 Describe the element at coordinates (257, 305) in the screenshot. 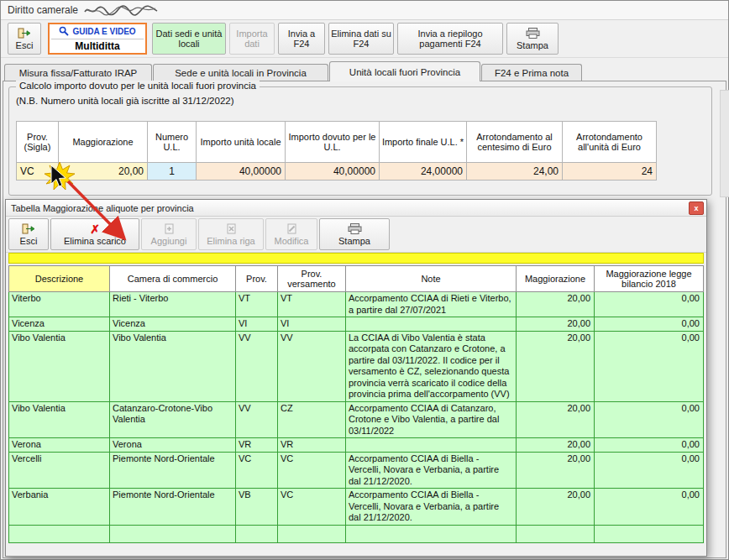

I see `cell-prov: VT` at that location.